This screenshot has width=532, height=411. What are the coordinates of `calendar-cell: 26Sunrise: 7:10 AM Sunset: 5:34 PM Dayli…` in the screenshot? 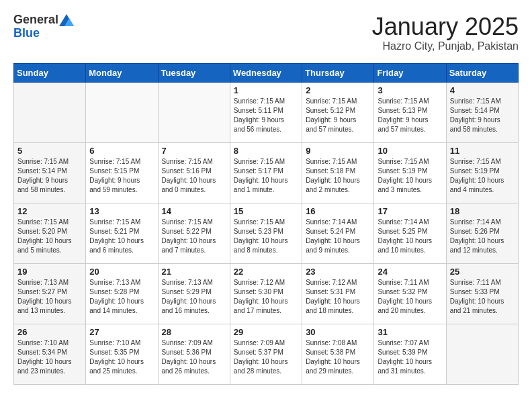 It's located at (50, 354).